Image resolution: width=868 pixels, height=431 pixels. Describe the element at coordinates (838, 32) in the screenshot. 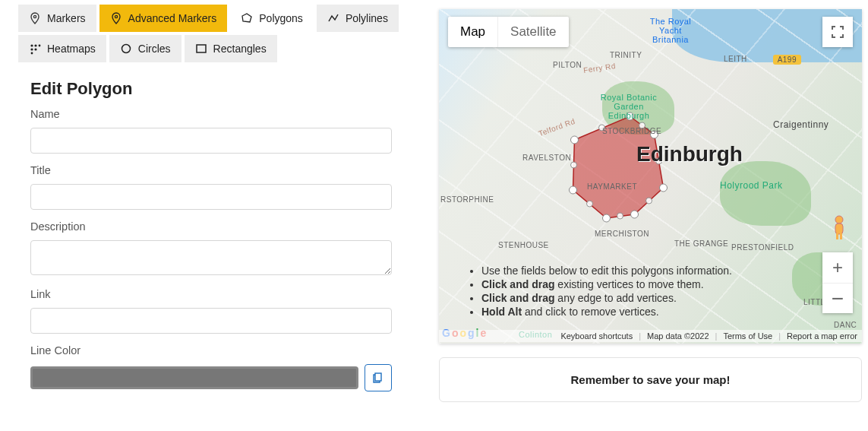

I see `fullscreen-icon` at that location.